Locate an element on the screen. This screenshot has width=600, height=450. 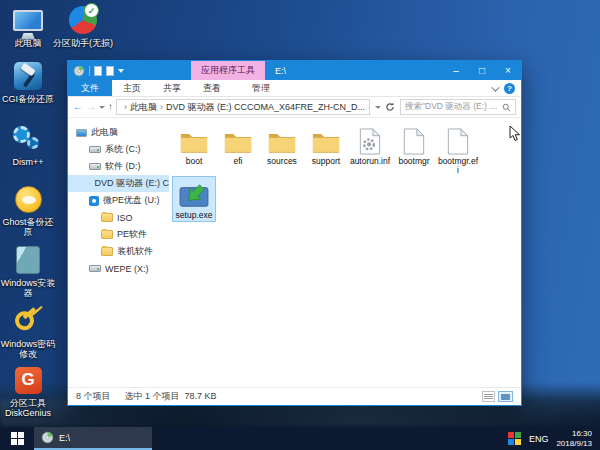
ghost-backup-icon is located at coordinates (28, 199).